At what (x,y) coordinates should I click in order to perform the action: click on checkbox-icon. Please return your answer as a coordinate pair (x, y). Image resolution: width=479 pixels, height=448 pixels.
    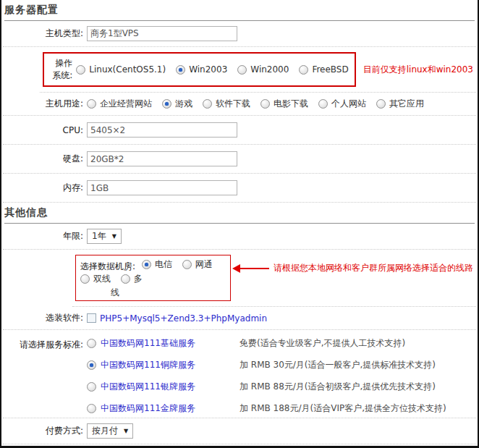
    Looking at the image, I should click on (91, 318).